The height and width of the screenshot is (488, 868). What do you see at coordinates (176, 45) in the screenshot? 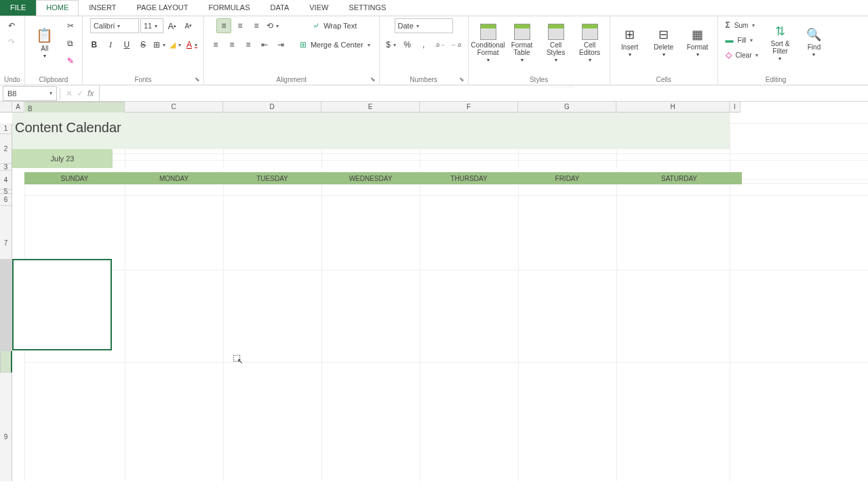
I see `fill-color-button` at bounding box center [176, 45].